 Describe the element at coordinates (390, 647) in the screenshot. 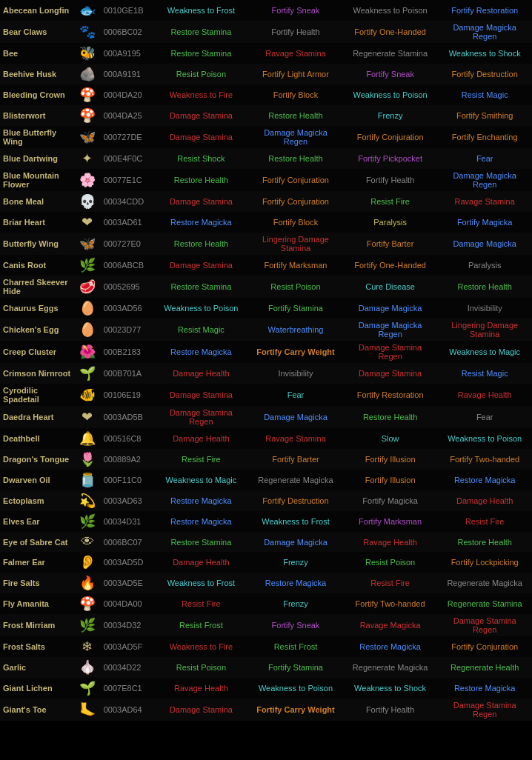

I see `effect-3: Restore Magicka` at that location.